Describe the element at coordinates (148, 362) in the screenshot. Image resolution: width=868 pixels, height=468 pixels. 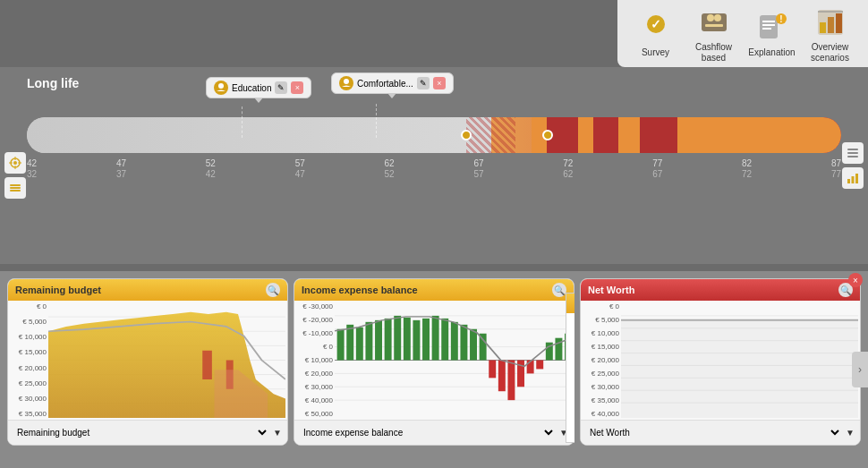
I see `remaining-budget-card: Remaining budget 🔍 € 35,000 € 30,000 € 2…` at that location.